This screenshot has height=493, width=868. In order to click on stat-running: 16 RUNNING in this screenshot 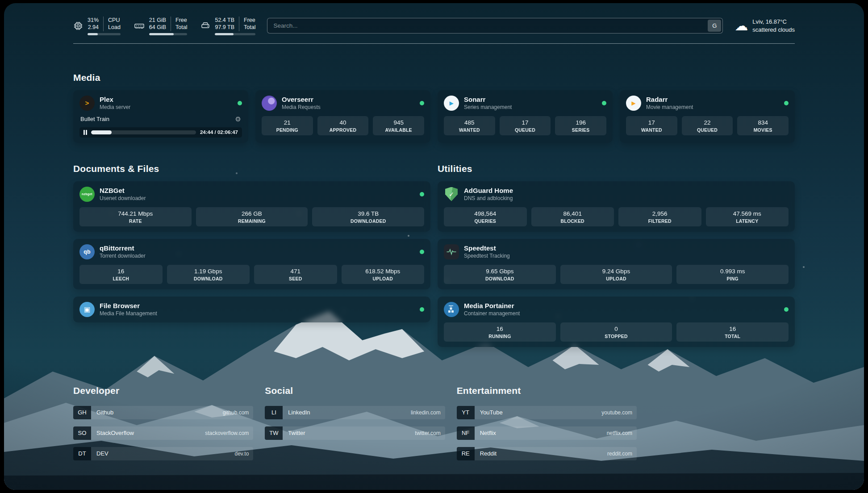, I will do `click(500, 332)`.